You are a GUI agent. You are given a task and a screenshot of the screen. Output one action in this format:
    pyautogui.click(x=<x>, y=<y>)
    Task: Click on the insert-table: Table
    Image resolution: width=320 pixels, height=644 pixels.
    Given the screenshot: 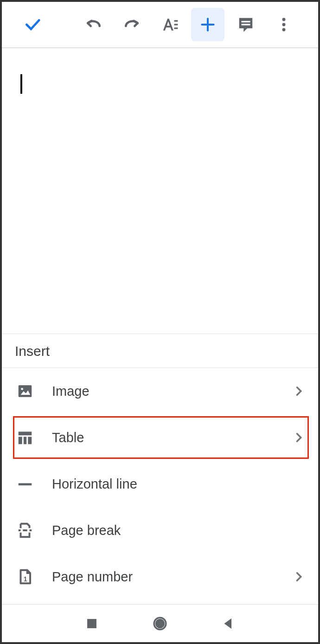 What is the action you would take?
    pyautogui.click(x=160, y=438)
    